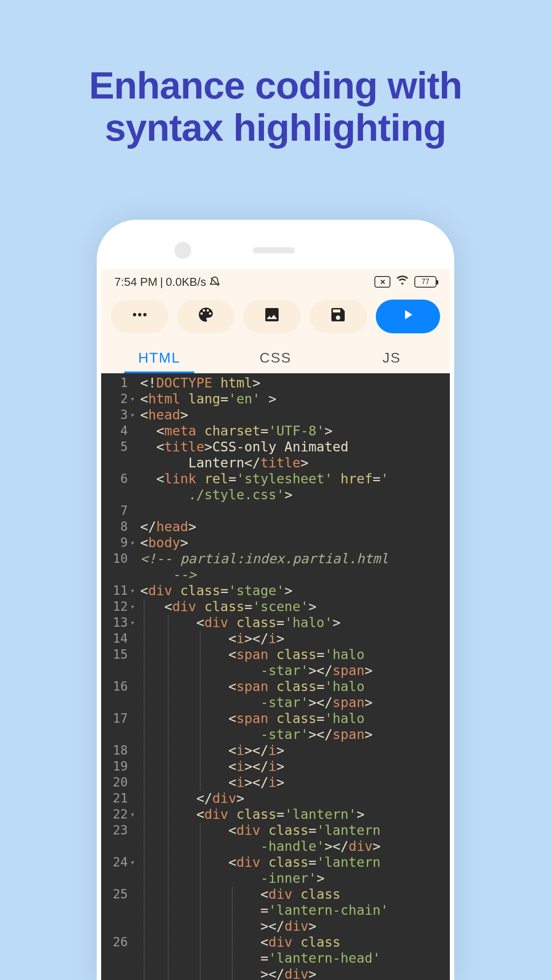 The height and width of the screenshot is (980, 551). What do you see at coordinates (114, 830) in the screenshot?
I see `line-number: 23` at bounding box center [114, 830].